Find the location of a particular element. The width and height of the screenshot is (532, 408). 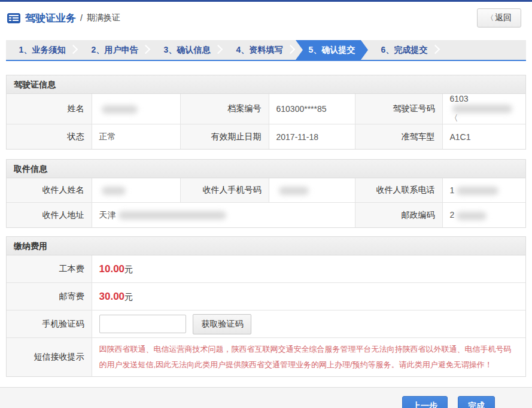

file-number-label: 档案编号 is located at coordinates (224, 109).